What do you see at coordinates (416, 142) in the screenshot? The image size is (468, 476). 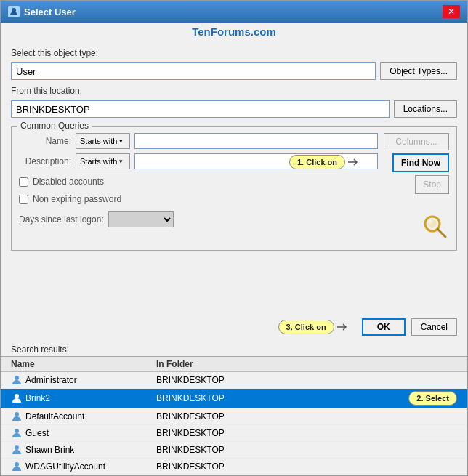 I see `columns-button: Columns...` at bounding box center [416, 142].